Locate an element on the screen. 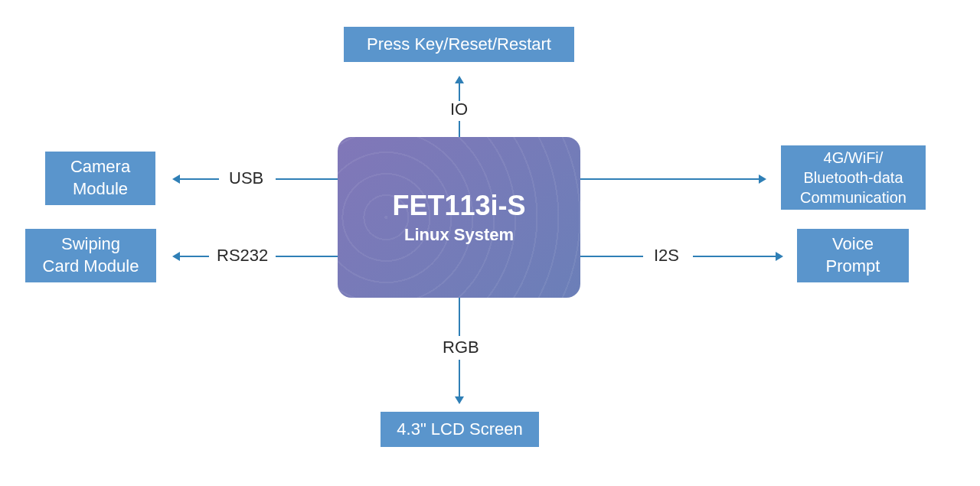 This screenshot has height=486, width=980. node-left-lower: Swiping Card Module is located at coordinates (90, 256).